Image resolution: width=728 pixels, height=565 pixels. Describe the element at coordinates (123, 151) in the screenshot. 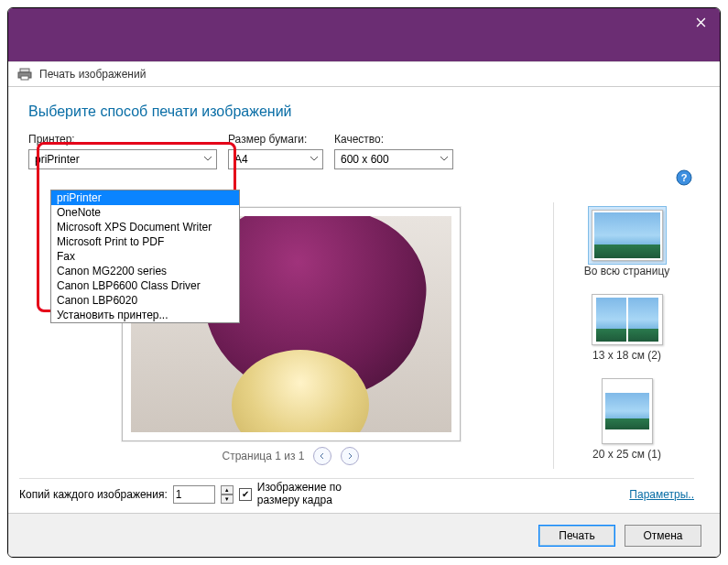

I see `printer-control: Принтер: priPrinter` at that location.